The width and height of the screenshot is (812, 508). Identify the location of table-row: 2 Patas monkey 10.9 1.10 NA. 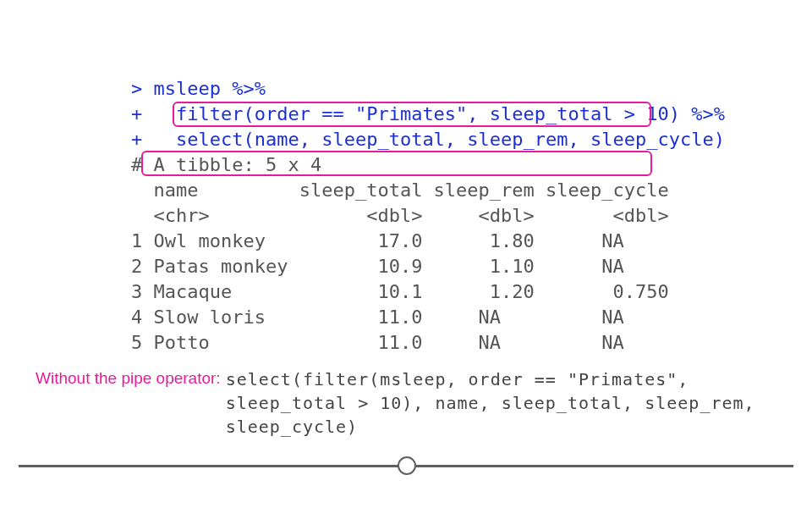
(400, 266).